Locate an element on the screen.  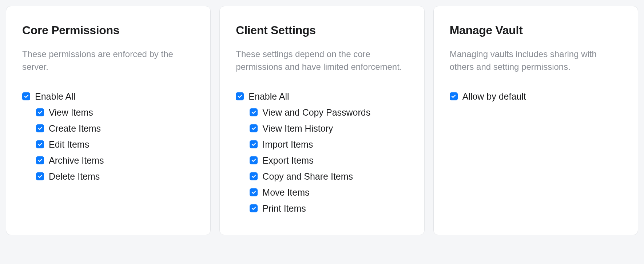
client-option-row: Copy and Share Items is located at coordinates (329, 176).